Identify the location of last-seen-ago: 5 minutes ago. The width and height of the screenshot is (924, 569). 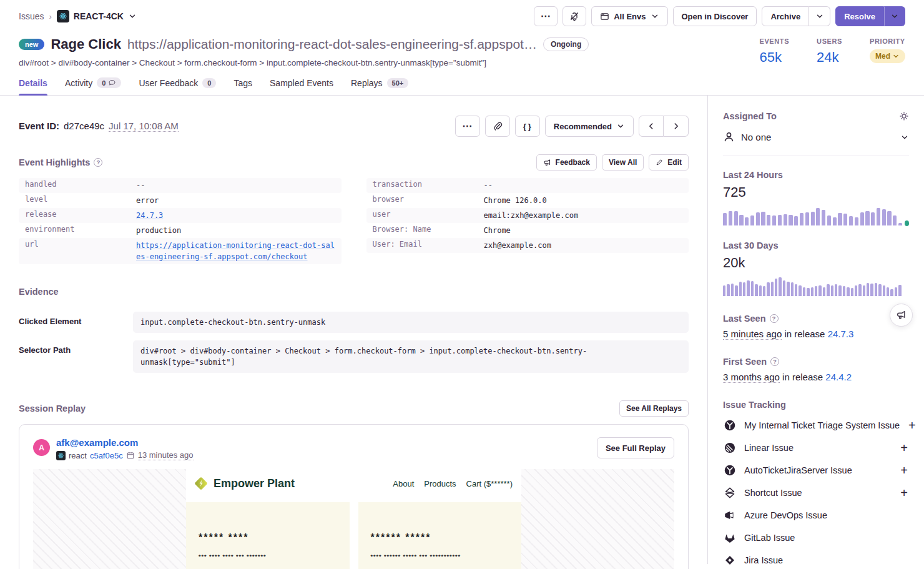
(752, 334).